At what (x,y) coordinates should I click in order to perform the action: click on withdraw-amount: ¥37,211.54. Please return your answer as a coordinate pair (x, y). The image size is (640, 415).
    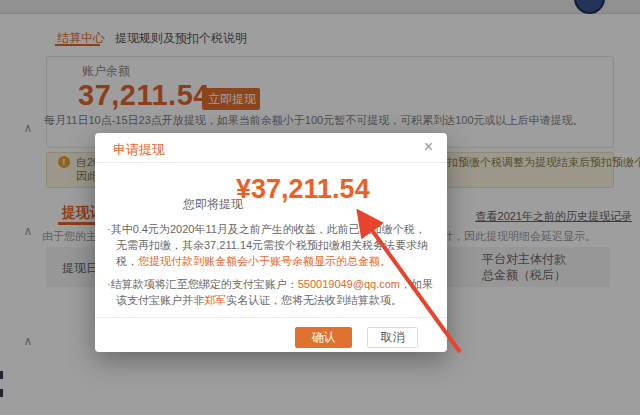
    Looking at the image, I should click on (303, 190).